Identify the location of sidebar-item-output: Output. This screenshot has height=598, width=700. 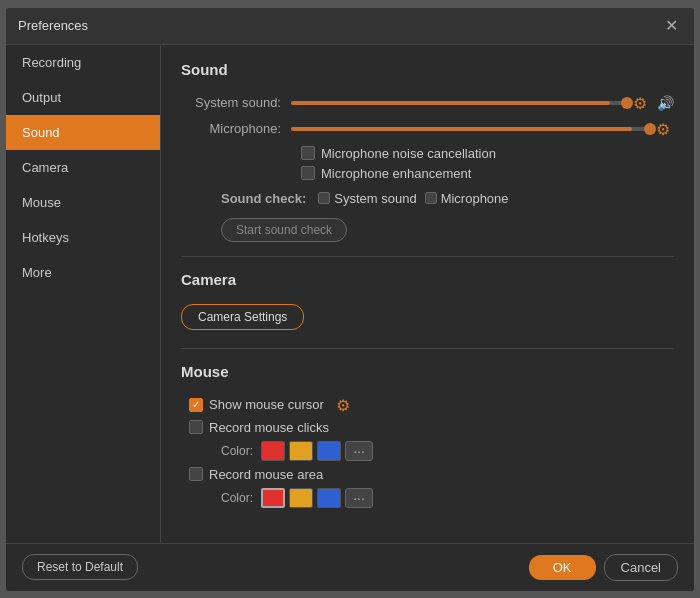
(83, 98).